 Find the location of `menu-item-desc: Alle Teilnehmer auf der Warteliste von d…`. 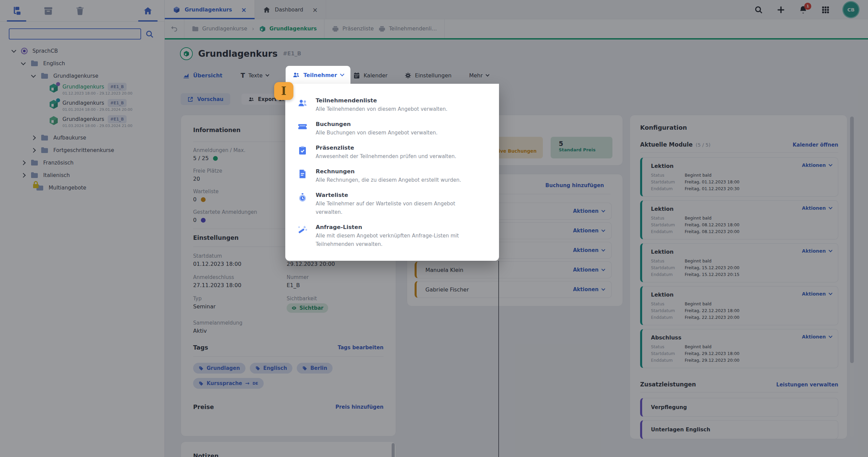

menu-item-desc: Alle Teilnehmer auf der Warteliste von d… is located at coordinates (397, 208).